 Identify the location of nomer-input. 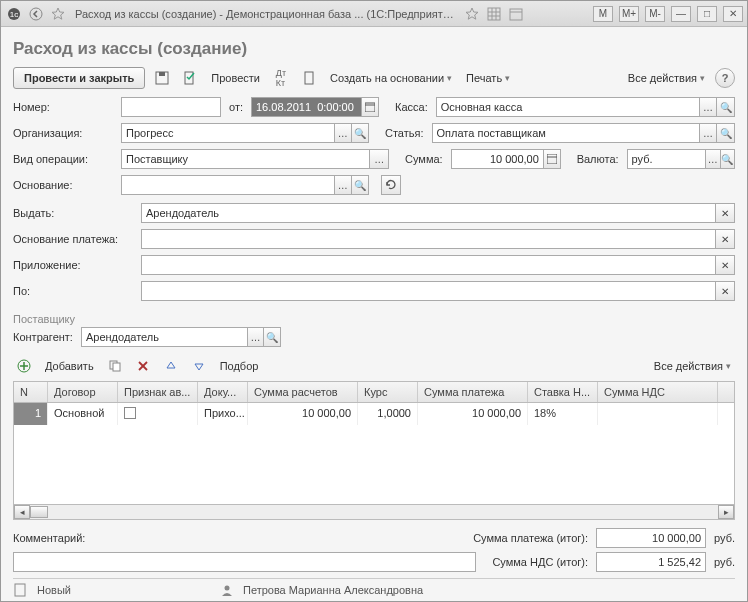
(171, 107).